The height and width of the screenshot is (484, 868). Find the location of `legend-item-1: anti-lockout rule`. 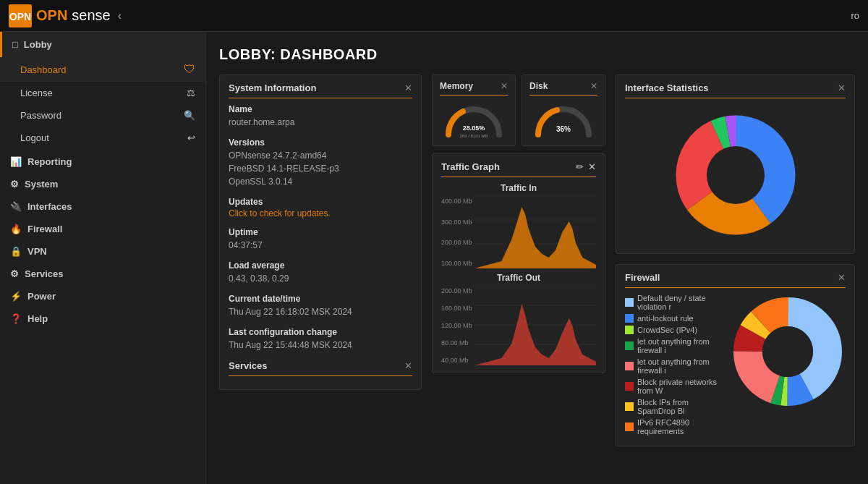

legend-item-1: anti-lockout rule is located at coordinates (674, 318).